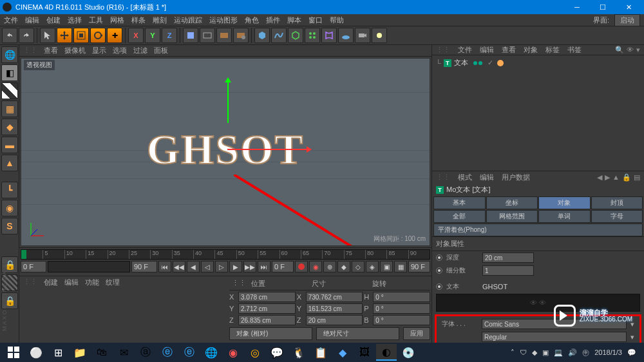 The height and width of the screenshot is (362, 644). What do you see at coordinates (10, 109) in the screenshot?
I see `workplane-button: ▦` at bounding box center [10, 109].